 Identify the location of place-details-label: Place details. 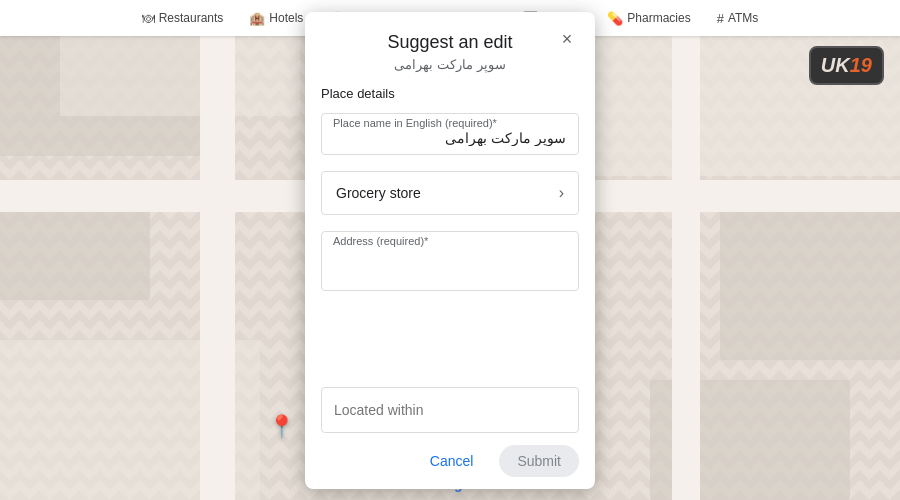
(450, 94).